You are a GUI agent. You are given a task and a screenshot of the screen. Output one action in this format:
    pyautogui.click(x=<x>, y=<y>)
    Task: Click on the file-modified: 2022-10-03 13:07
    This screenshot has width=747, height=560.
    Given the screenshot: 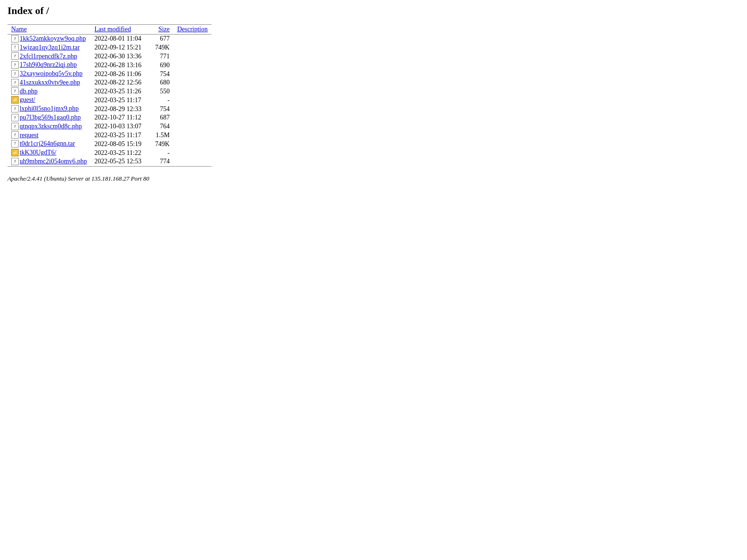 What is the action you would take?
    pyautogui.click(x=121, y=127)
    